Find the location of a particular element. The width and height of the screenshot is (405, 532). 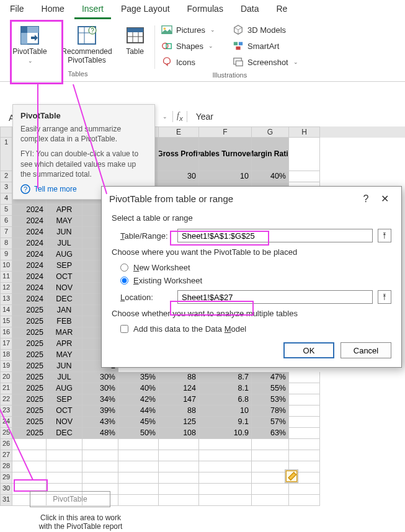

ribbon: PivotTable⌄ ? Recommended PivotTables Ta… is located at coordinates (202, 51).